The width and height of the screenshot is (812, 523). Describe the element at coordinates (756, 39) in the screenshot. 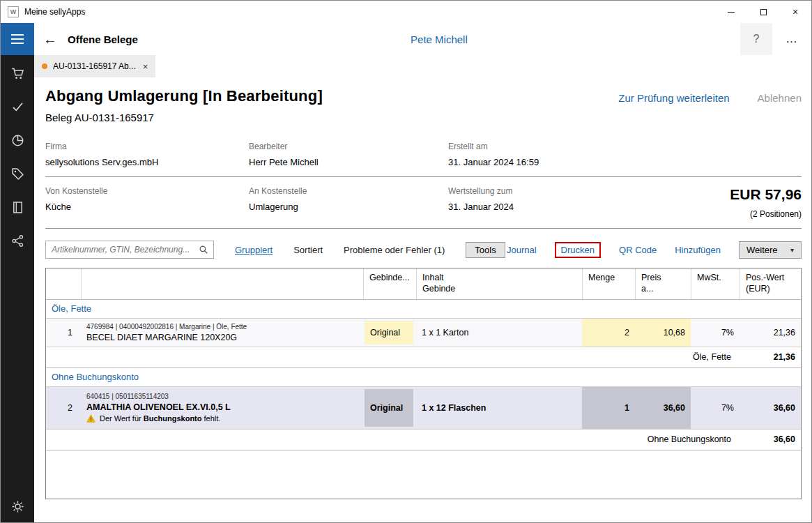

I see `help-button: ?` at that location.